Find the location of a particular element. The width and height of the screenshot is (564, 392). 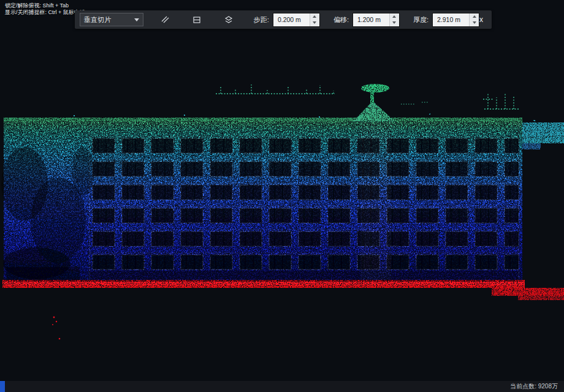

slice-toolbar: 垂直切片 步距: 偏移: is located at coordinates (283, 20).